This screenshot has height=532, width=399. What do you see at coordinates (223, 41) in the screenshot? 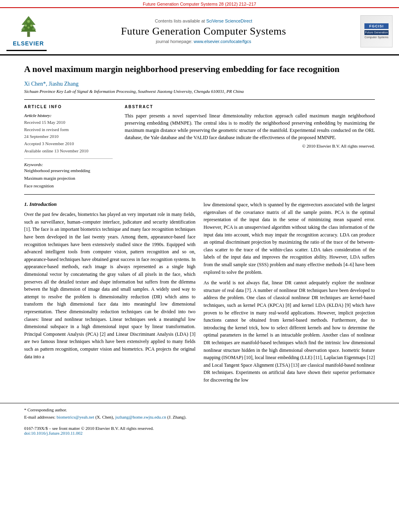
I see `homepage-link: www.elsevier.com/locate/fgcs` at bounding box center [223, 41].